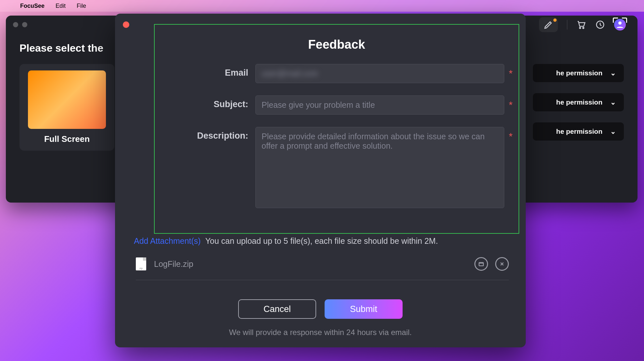  What do you see at coordinates (567, 25) in the screenshot?
I see `separator` at bounding box center [567, 25].